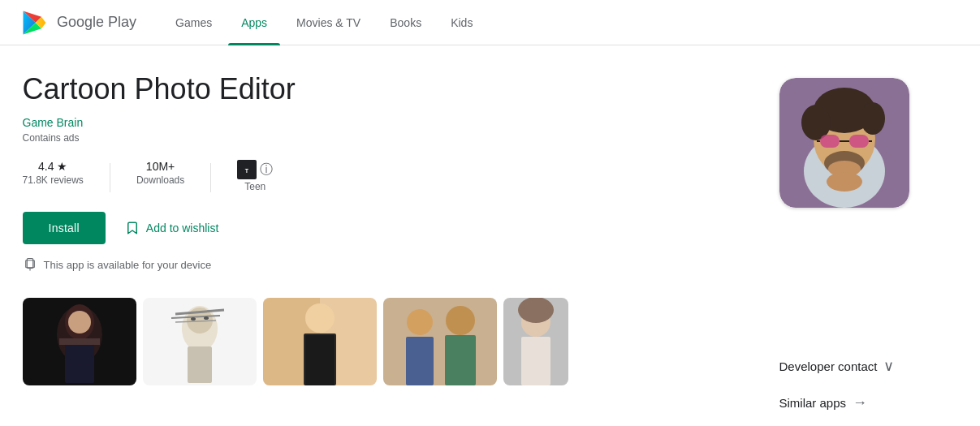  I want to click on nav-kids: Kids, so click(461, 23).